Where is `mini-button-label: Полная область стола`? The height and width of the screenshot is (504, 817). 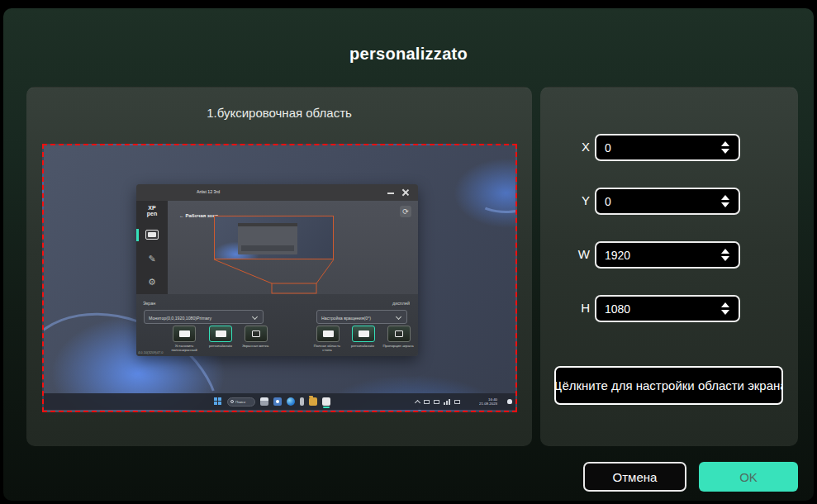 mini-button-label: Полная область стола is located at coordinates (327, 348).